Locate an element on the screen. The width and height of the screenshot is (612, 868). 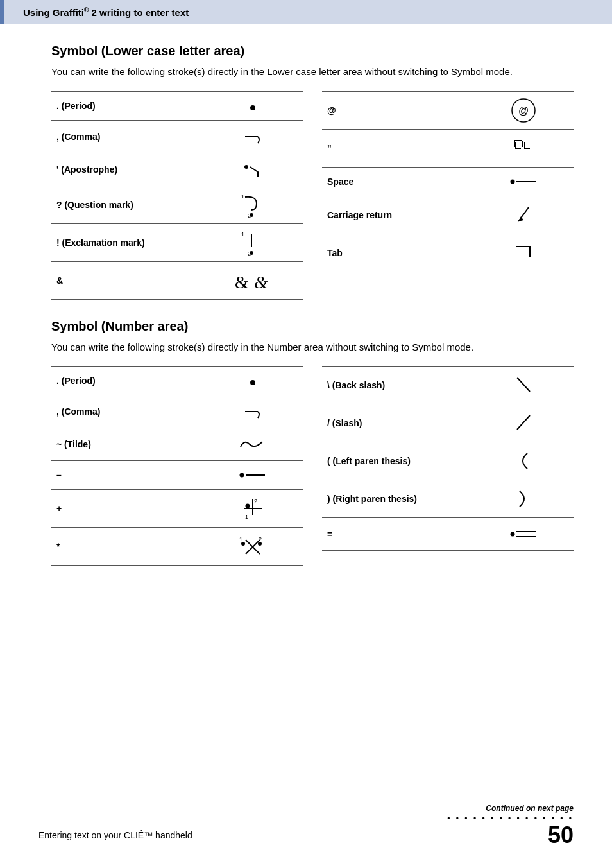
section1-right-col: @ @ " is located at coordinates (448, 195).